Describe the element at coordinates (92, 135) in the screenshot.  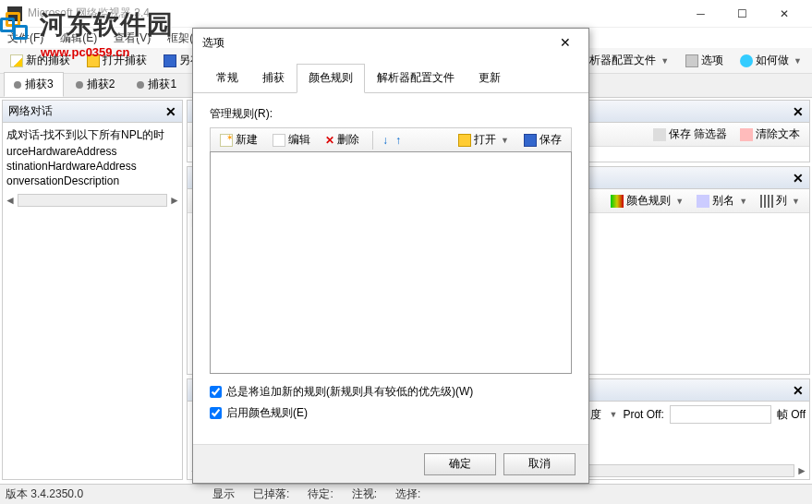
I see `list-item: 成对话-找不到以下所有NPL的时` at that location.